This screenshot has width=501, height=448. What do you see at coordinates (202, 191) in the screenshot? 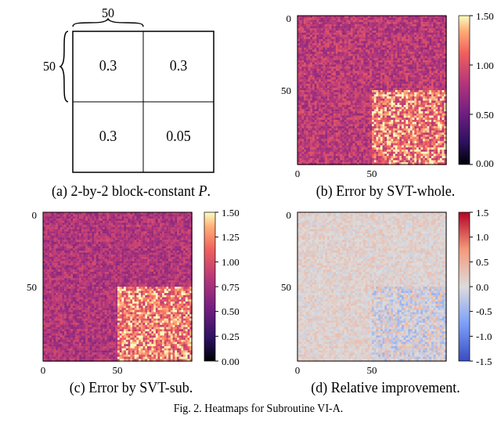
I see `panel-a-caption-math: P` at bounding box center [202, 191].